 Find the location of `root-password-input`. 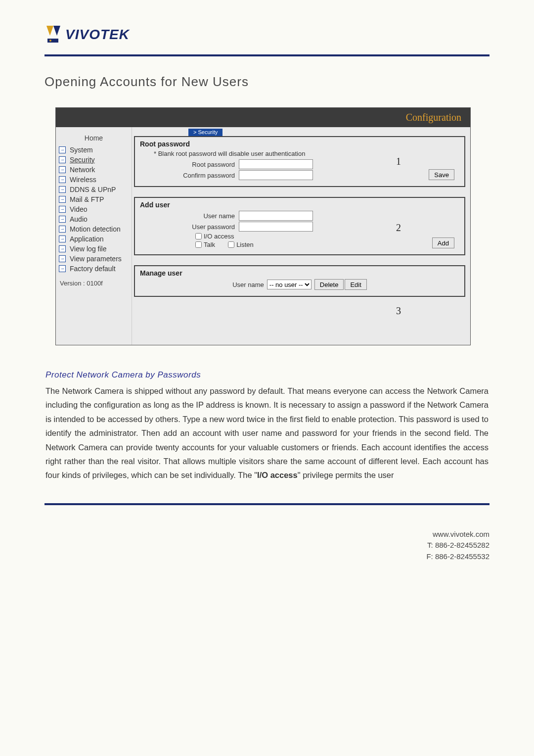

root-password-input is located at coordinates (276, 164).